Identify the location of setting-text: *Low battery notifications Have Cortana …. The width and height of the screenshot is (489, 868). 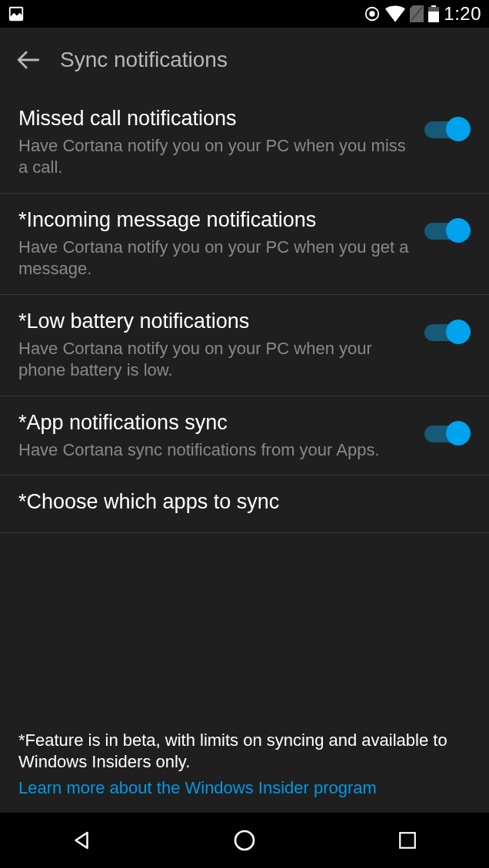
(215, 346).